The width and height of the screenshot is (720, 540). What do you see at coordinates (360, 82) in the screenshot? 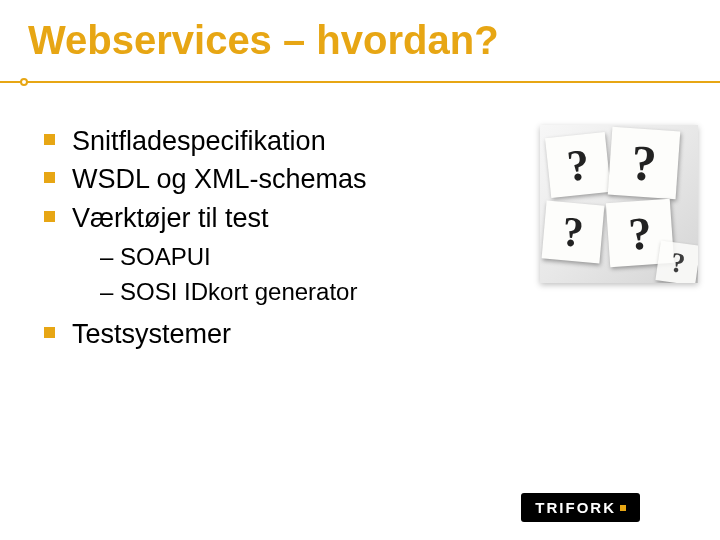
I see `title-divider` at bounding box center [360, 82].